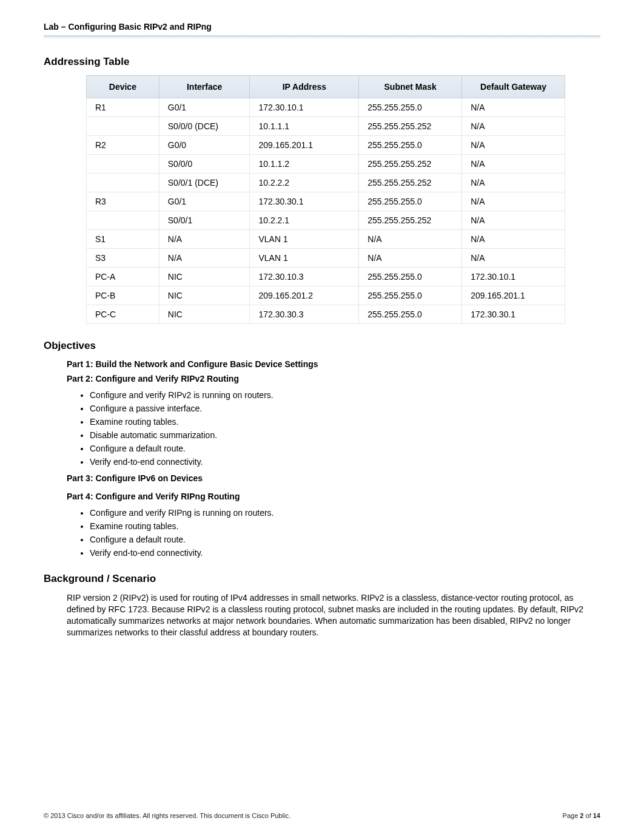 This screenshot has width=644, height=835. I want to click on table-cell: G0/1, so click(204, 201).